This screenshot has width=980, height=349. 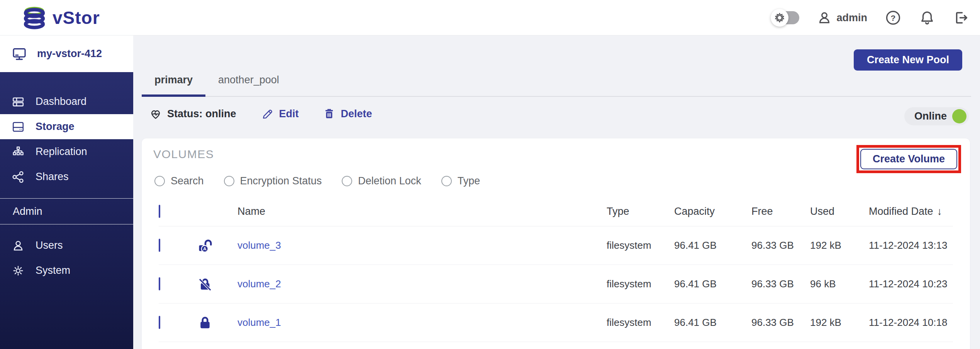 I want to click on filter-label: Encryption Status, so click(x=281, y=181).